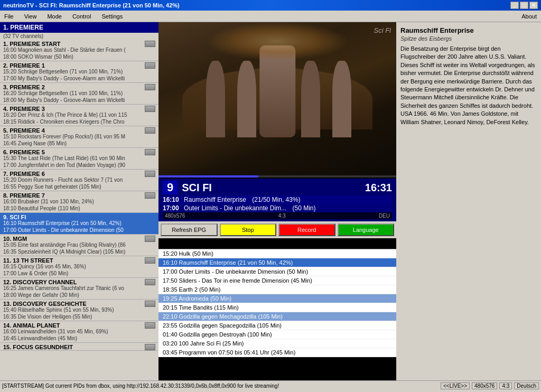  What do you see at coordinates (79, 202) in the screenshot?
I see `channel-prog1: 16:00 Brubaker (31 von 130 Min, 24%)` at bounding box center [79, 202].